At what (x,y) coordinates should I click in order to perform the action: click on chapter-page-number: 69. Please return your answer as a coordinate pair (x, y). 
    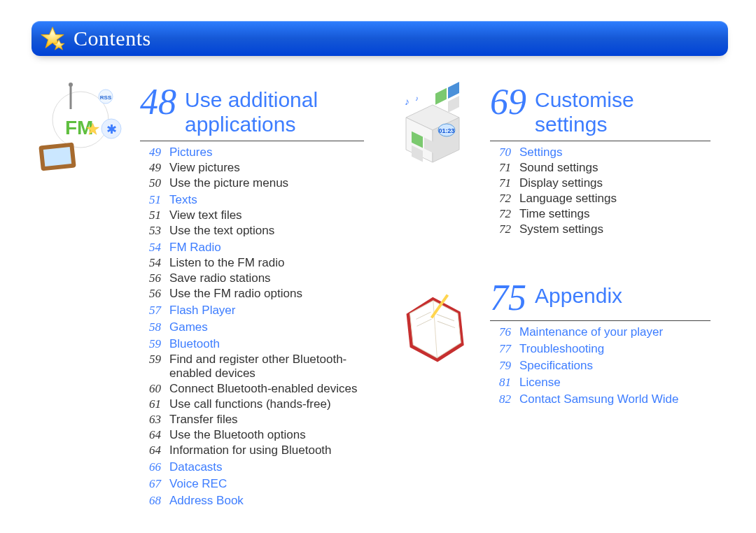
    Looking at the image, I should click on (508, 102).